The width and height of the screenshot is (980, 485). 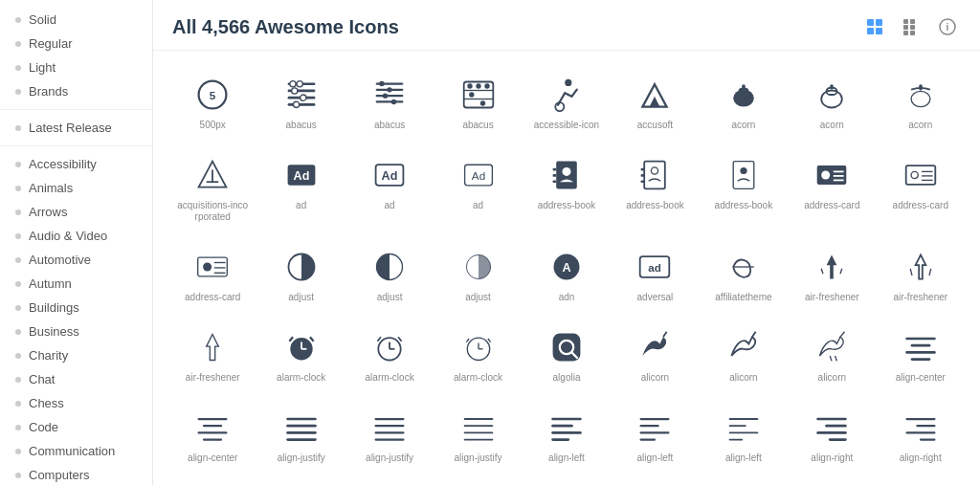 I want to click on icon-cell-abacus1: abacus, so click(x=301, y=102).